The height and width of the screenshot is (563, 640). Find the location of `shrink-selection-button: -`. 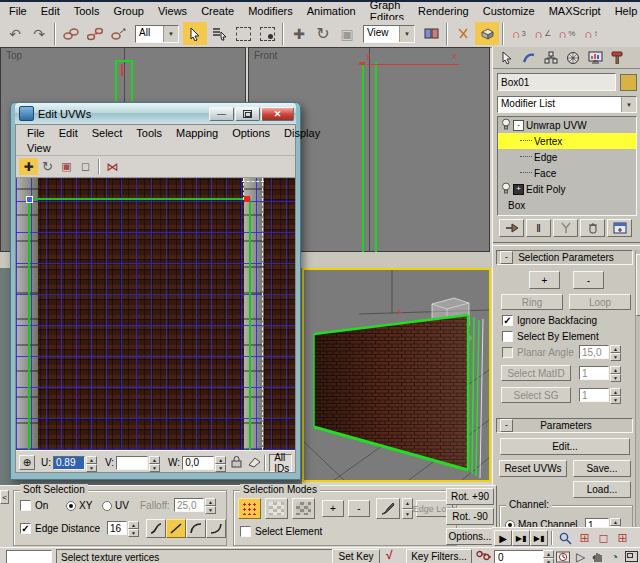

shrink-selection-button: - is located at coordinates (359, 508).